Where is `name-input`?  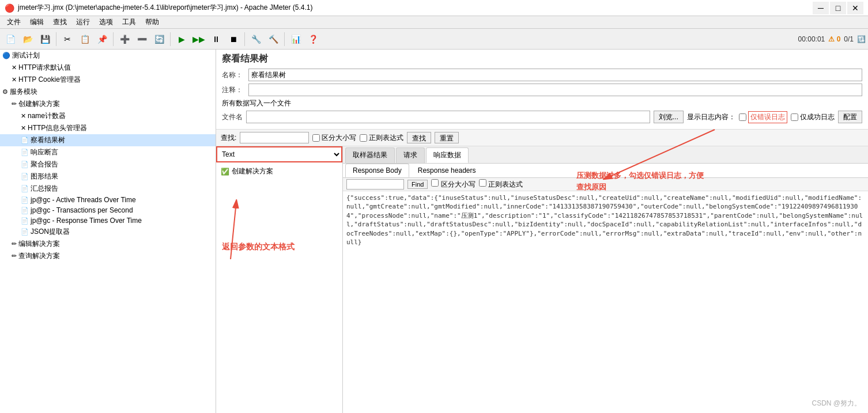
name-input is located at coordinates (556, 75).